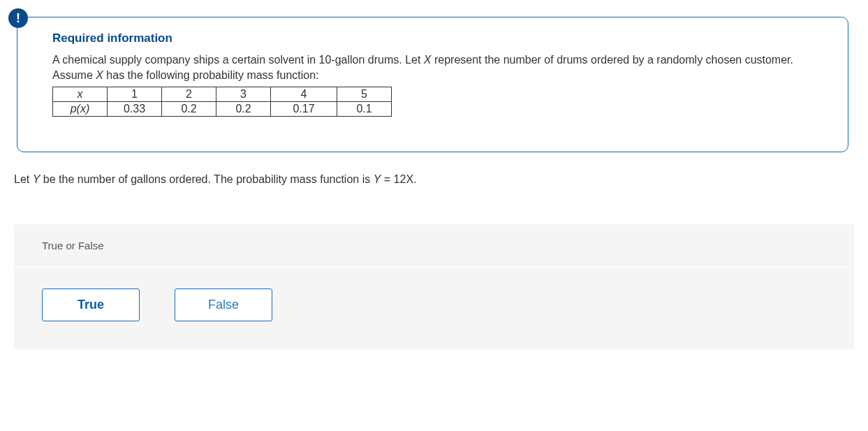 This screenshot has width=868, height=431. Describe the element at coordinates (211, 75) in the screenshot. I see `problem-text-end: has the following probability mass funct…` at that location.